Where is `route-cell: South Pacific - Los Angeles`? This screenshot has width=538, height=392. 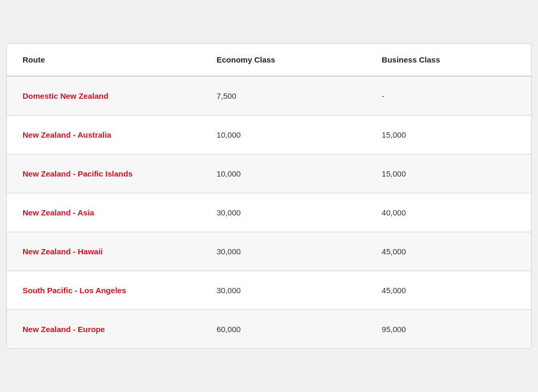 route-cell: South Pacific - Los Angeles is located at coordinates (104, 291).